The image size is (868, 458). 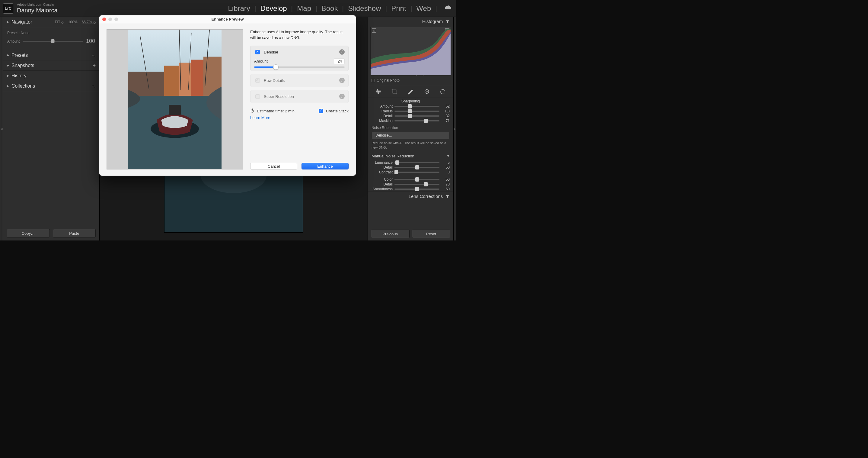 I want to click on denoise-amount-value: 24, so click(x=339, y=61).